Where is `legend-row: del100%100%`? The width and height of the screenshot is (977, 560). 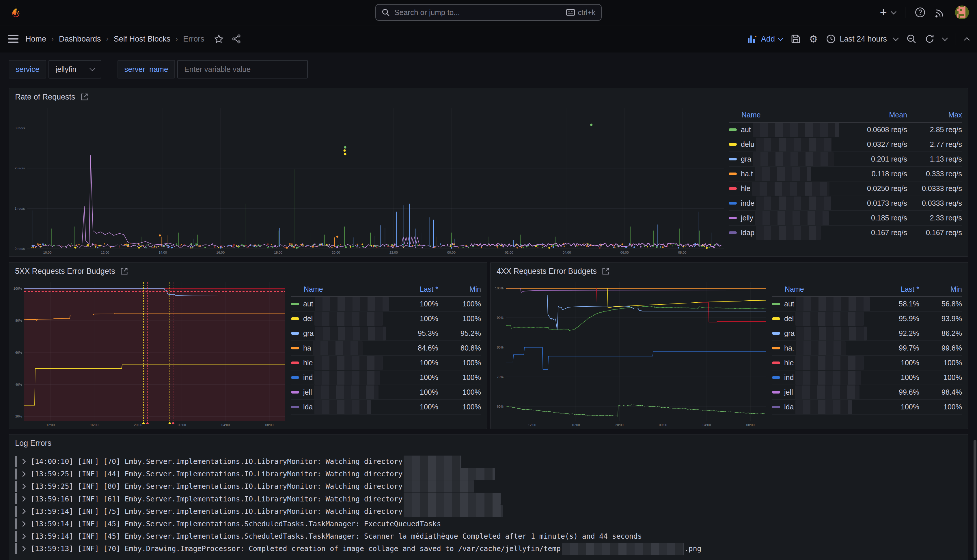
legend-row: del100%100% is located at coordinates (386, 319).